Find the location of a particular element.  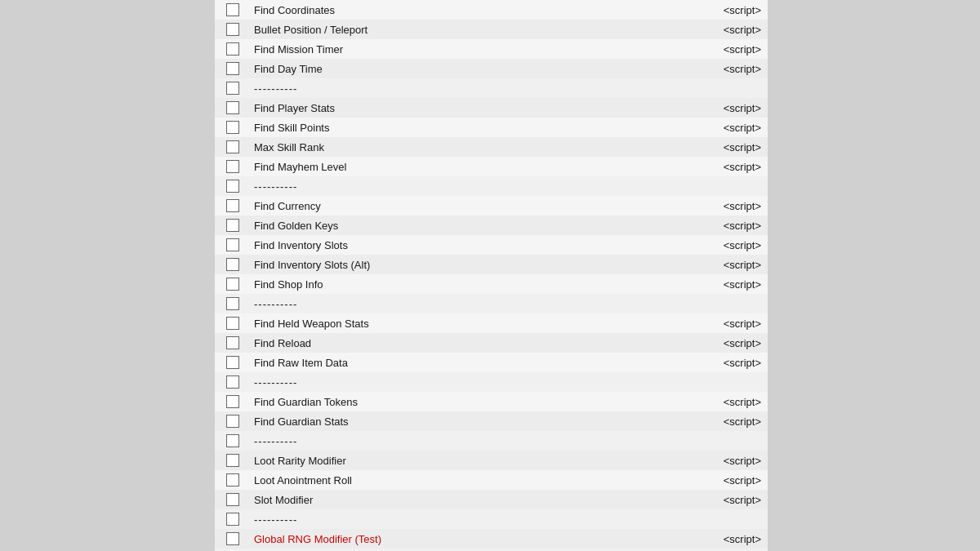

list-item: Find Mission Timer<script> is located at coordinates (492, 49).